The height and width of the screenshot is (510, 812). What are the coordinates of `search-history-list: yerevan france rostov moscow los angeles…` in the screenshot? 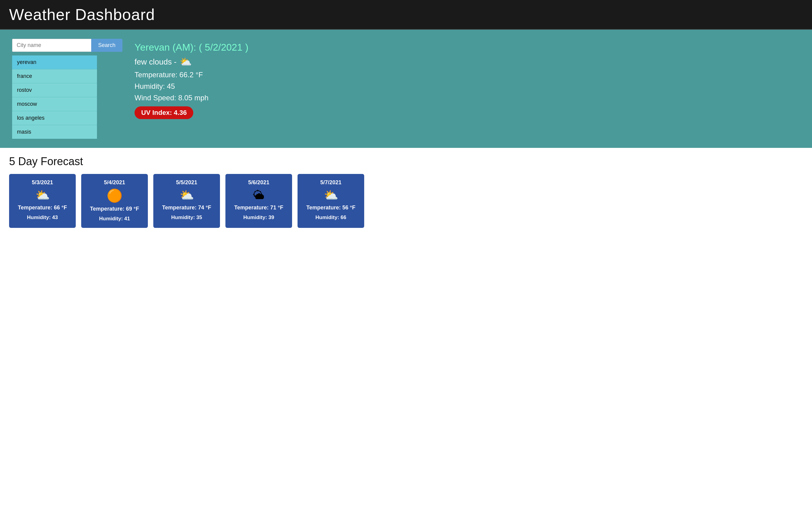 It's located at (55, 97).